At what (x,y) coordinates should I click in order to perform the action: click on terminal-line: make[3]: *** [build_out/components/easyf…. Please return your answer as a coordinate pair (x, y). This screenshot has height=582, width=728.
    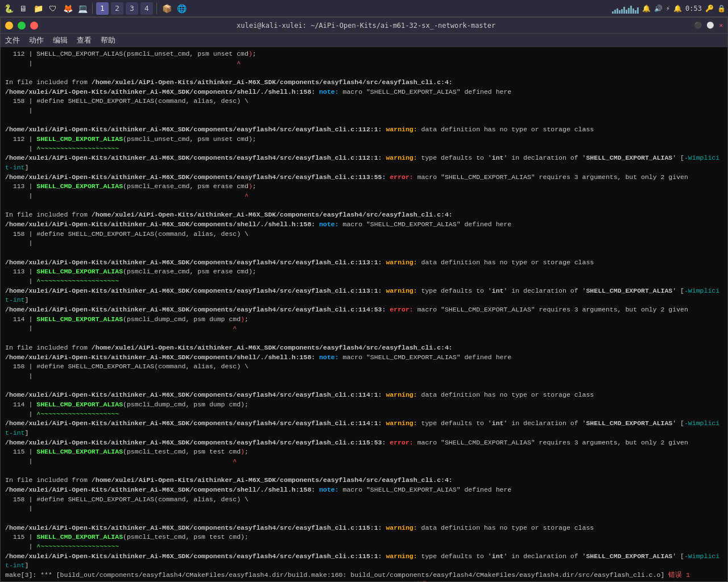
    Looking at the image, I should click on (364, 575).